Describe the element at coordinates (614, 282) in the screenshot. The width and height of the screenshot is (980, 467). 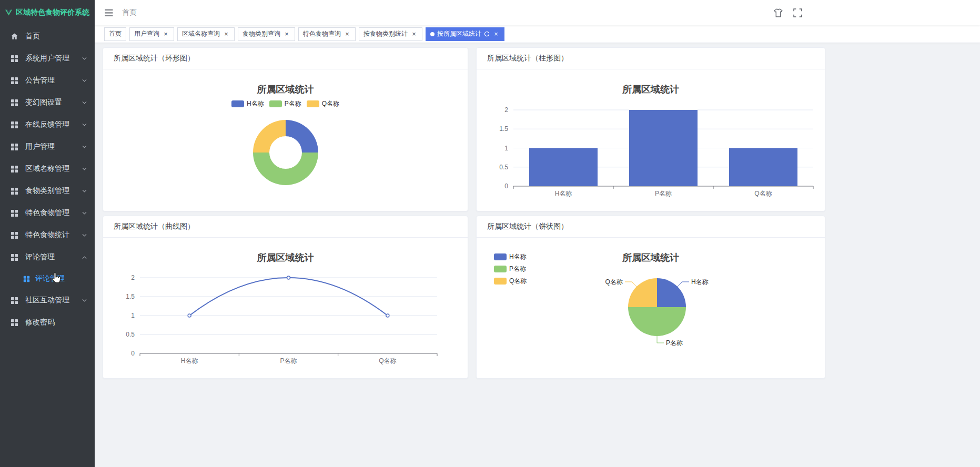
I see `pie-label: Q名称` at that location.